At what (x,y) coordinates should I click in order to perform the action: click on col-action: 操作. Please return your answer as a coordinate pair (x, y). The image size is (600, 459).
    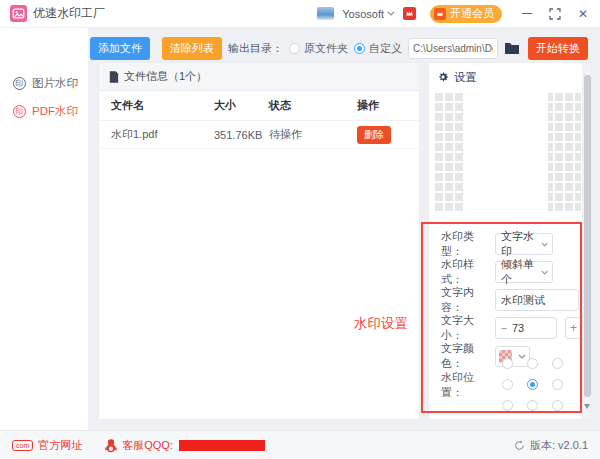
    Looking at the image, I should click on (382, 106).